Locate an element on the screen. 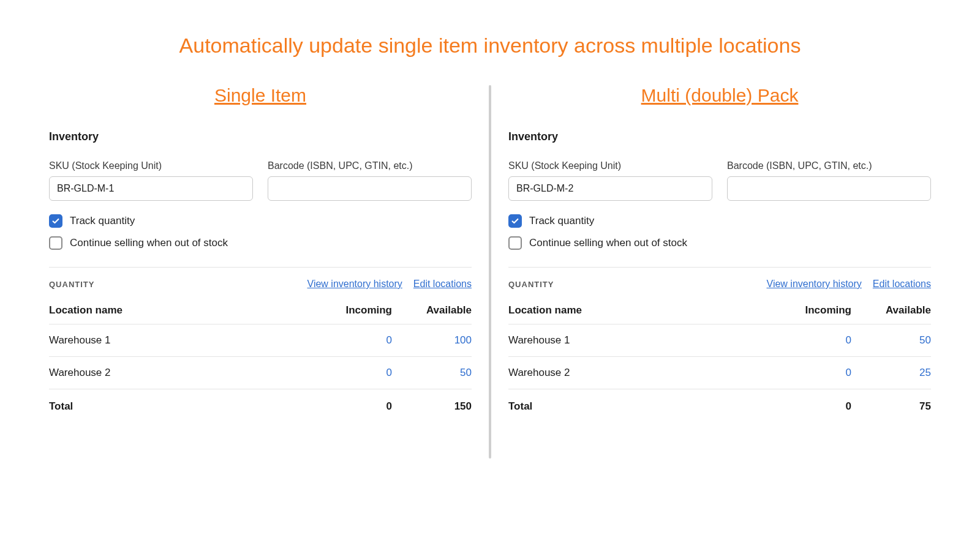 This screenshot has width=980, height=551. table-row: Warehouse 1 0 100 is located at coordinates (260, 340).